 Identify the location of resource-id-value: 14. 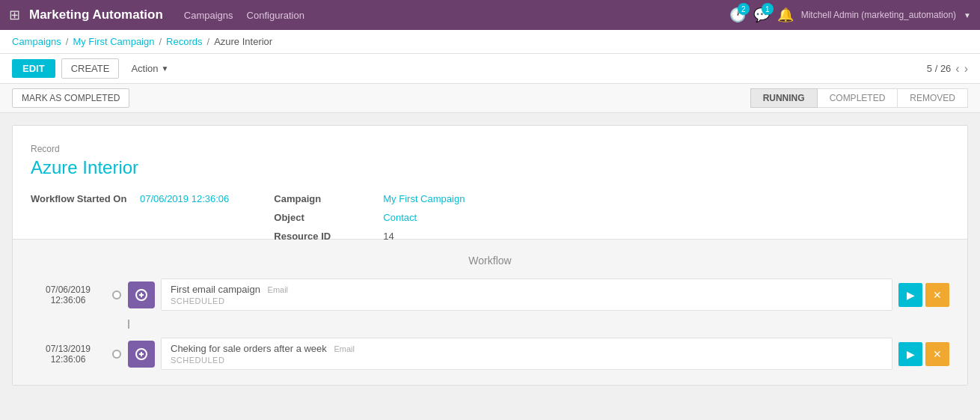
(388, 237).